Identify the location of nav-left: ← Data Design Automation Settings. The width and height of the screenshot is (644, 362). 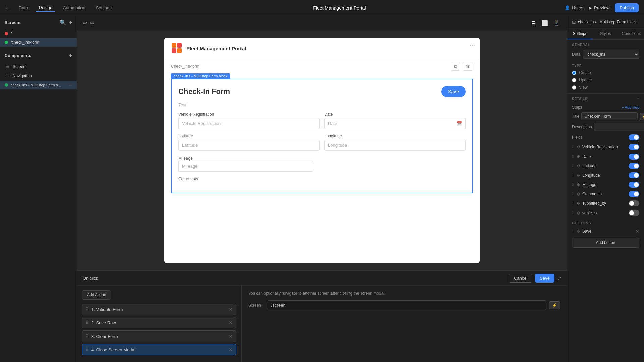
(60, 8).